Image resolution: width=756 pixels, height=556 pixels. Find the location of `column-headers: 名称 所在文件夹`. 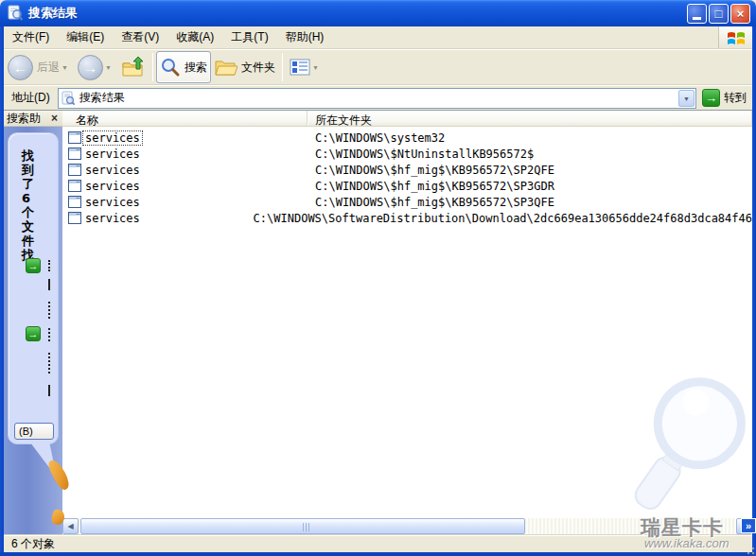

column-headers: 名称 所在文件夹 is located at coordinates (407, 119).